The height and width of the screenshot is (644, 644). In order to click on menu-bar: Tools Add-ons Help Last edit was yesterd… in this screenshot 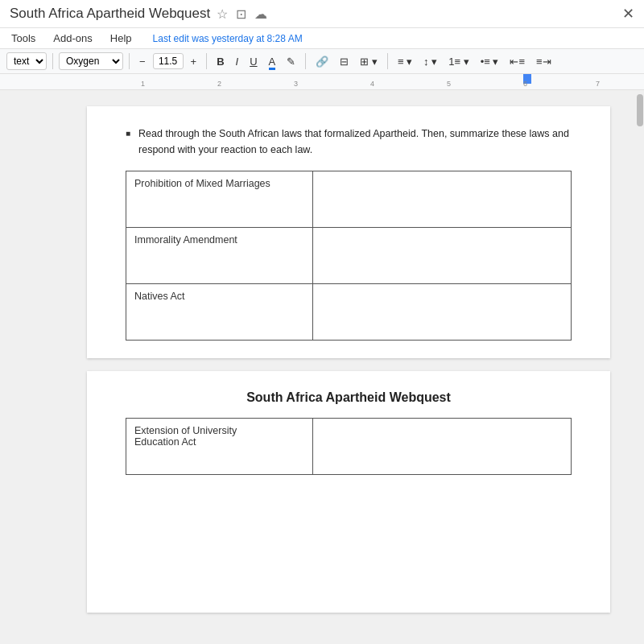, I will do `click(322, 39)`.